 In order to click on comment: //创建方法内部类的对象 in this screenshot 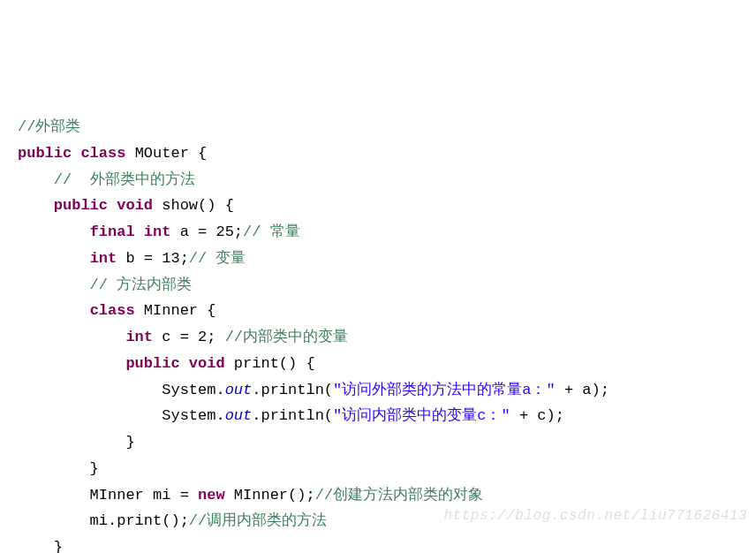, I will do `click(399, 495)`.